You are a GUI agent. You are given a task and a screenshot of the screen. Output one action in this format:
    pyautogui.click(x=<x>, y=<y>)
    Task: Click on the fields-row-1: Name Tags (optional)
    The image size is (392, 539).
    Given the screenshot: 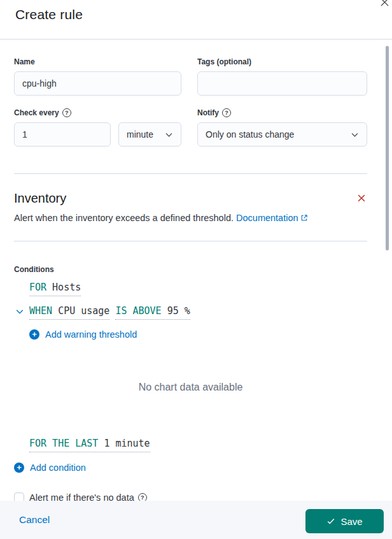 What is the action you would take?
    pyautogui.click(x=191, y=76)
    